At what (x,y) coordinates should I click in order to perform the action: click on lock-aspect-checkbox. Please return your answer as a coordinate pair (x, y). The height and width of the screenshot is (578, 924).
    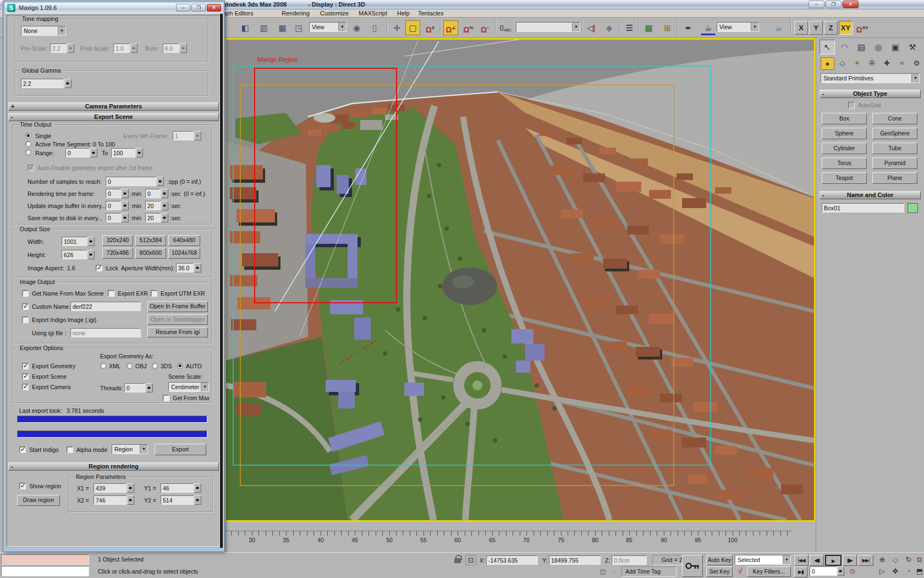
    Looking at the image, I should click on (99, 268).